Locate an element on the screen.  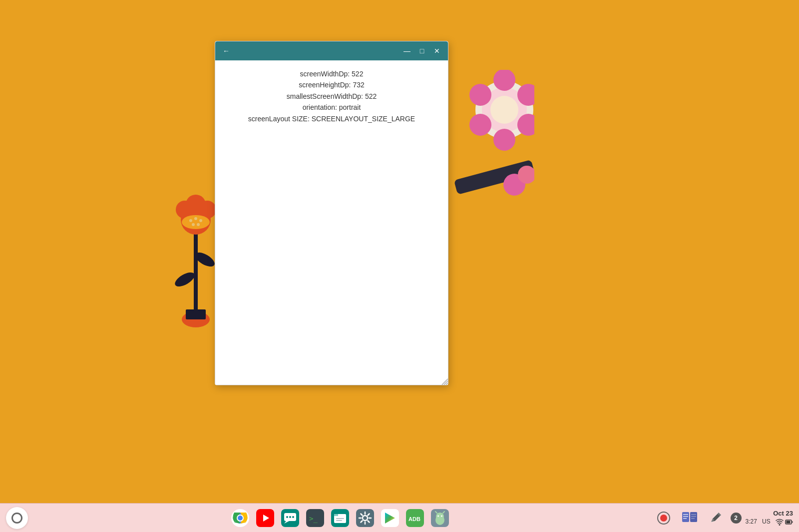
screen-layout: screenLayout SIZE: SCREENLAYOUT_SIZE_LAR… is located at coordinates (332, 119).